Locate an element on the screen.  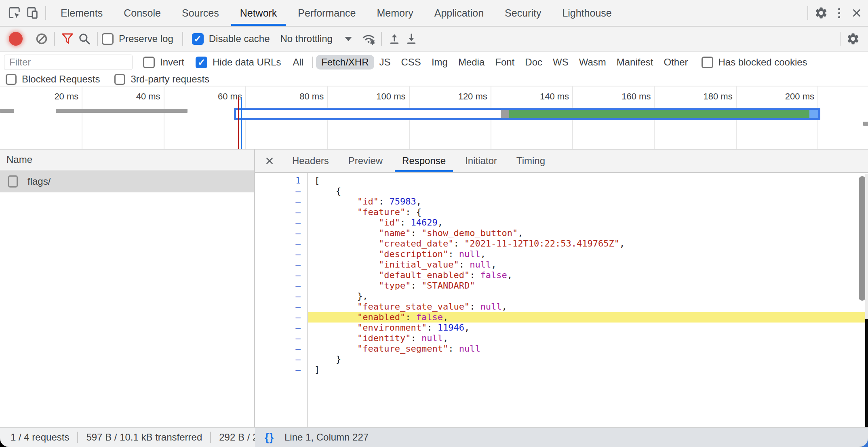
has-blocked-cookies-checkbox is located at coordinates (707, 62).